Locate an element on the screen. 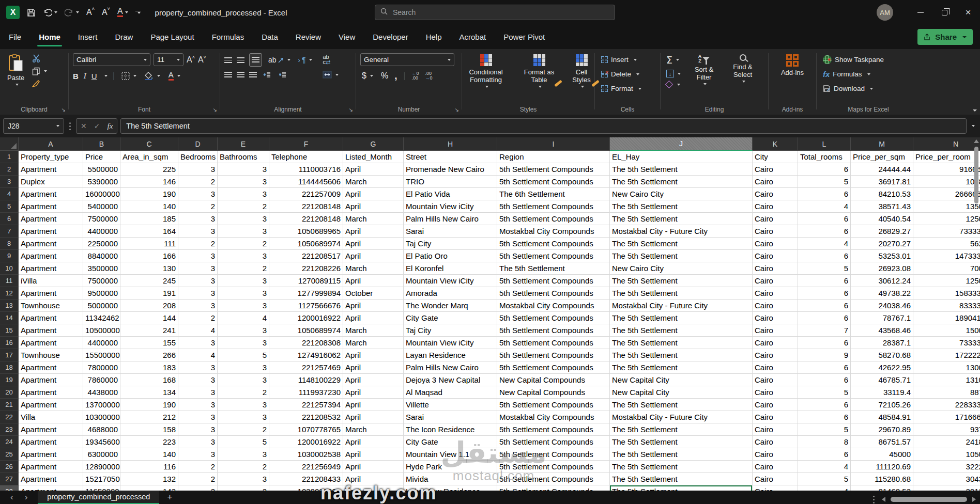 Image resolution: width=980 pixels, height=504 pixels. row-header-27: 27 is located at coordinates (9, 479).